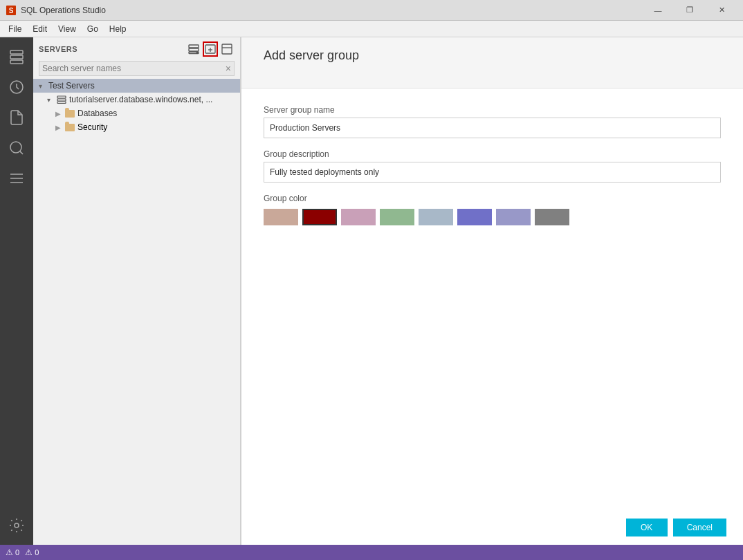 Image resolution: width=743 pixels, height=560 pixels. Describe the element at coordinates (493, 172) in the screenshot. I see `group-description-input` at that location.